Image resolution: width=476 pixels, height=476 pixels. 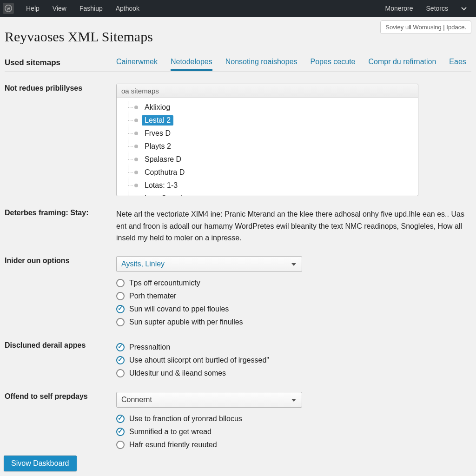 What do you see at coordinates (294, 360) in the screenshot?
I see `discluned-radios: PressnaltionUse ahoutt siicorpt ont burt…` at bounding box center [294, 360].